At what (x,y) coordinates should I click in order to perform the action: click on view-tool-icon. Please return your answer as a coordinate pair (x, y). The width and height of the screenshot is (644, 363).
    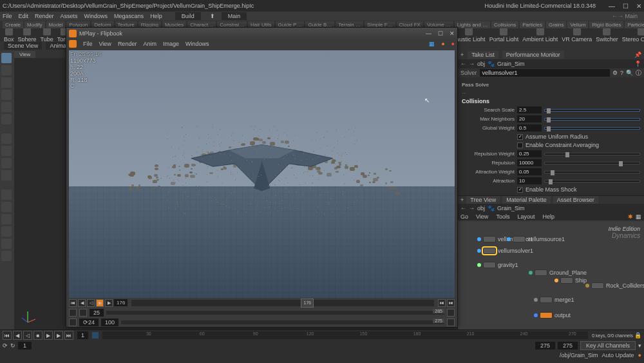
    Looking at the image, I should click on (6, 195).